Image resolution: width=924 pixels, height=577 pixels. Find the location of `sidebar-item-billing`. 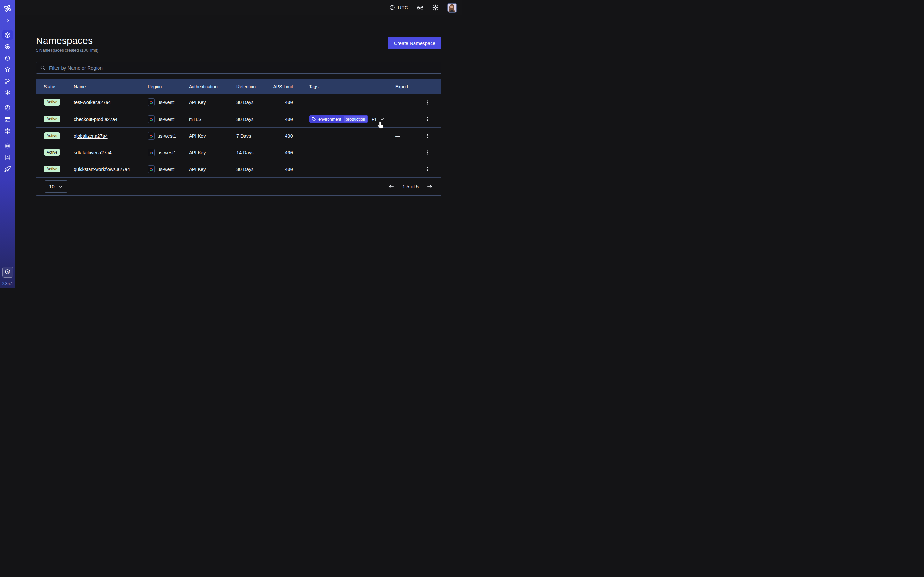

sidebar-item-billing is located at coordinates (8, 119).